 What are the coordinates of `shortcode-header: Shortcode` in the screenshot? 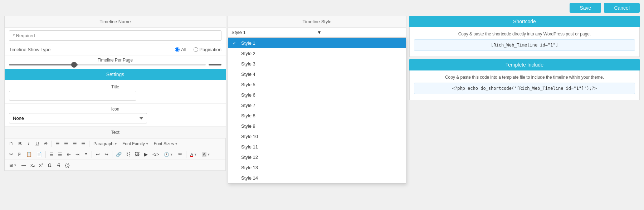 It's located at (525, 21).